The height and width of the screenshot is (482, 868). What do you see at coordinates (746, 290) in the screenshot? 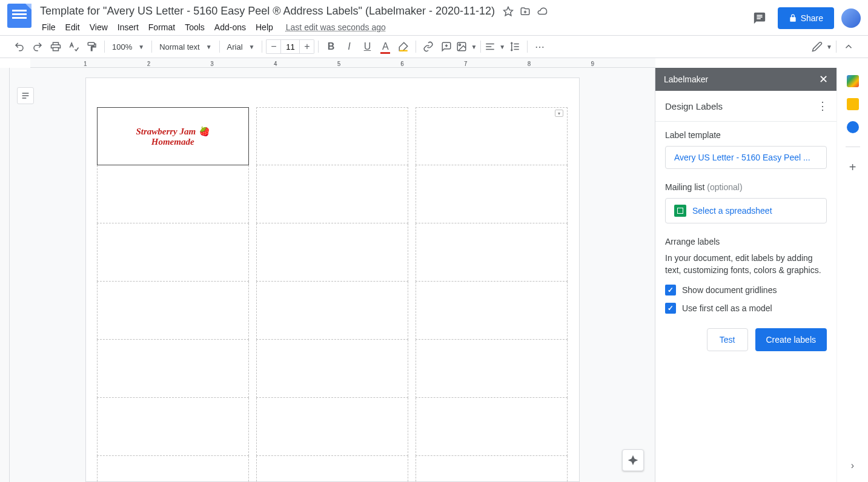
I see `checkbox-gridlines: ✓ Show document gridlines` at bounding box center [746, 290].